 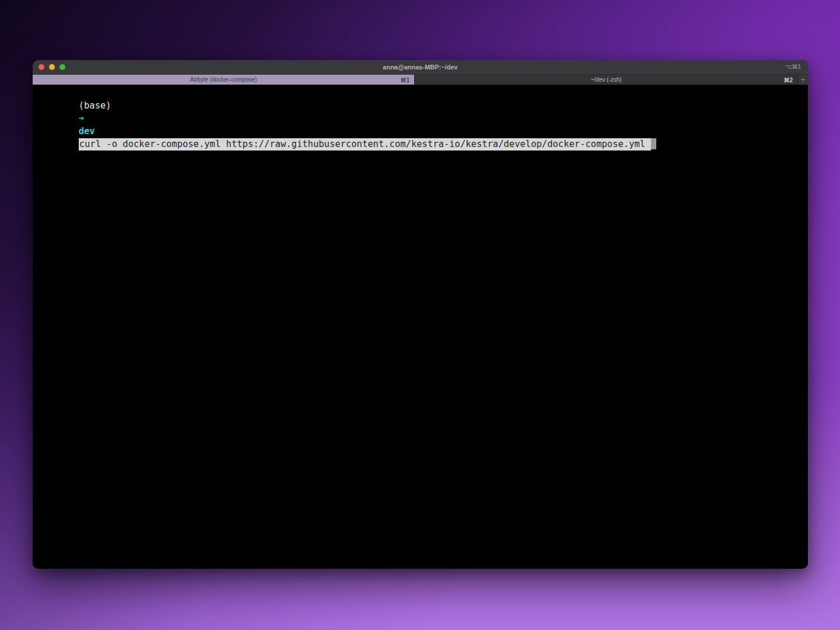 I want to click on window-title: anna@annas-MBP:~/dev, so click(x=420, y=67).